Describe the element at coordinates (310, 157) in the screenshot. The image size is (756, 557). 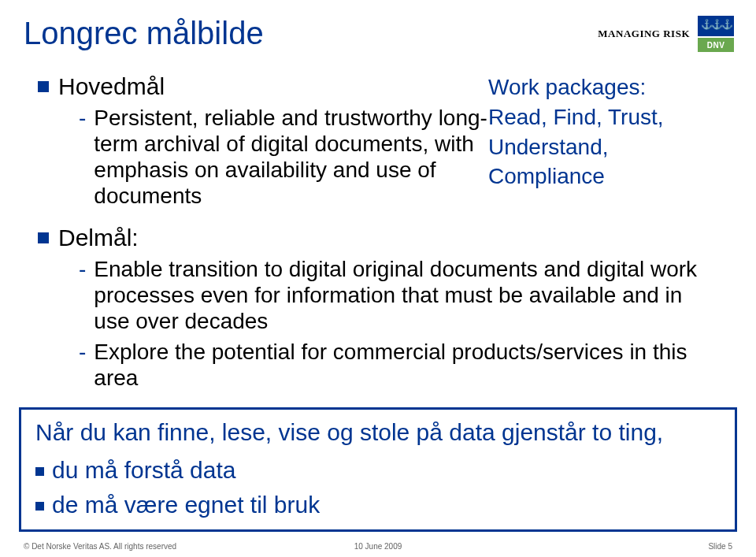
I see `hovedmal-sub1-text: Persistent, reliable and trustworthy lon…` at that location.